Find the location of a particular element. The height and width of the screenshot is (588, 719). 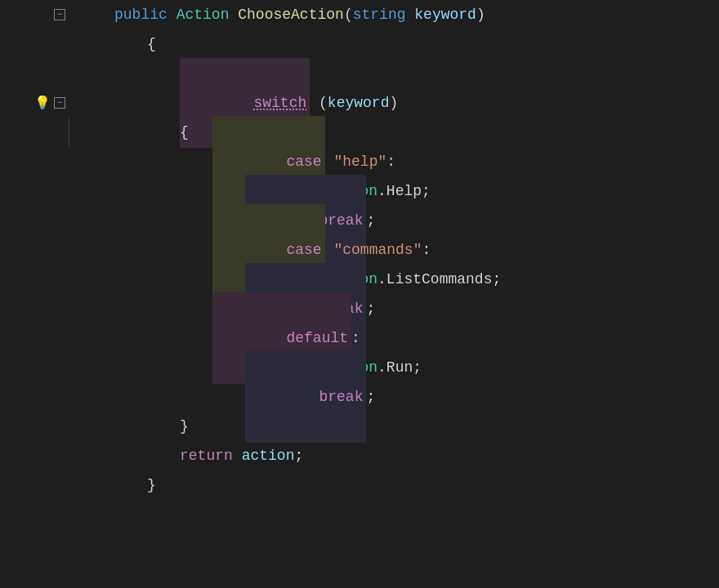

code-line-11: break ; is located at coordinates (400, 309).